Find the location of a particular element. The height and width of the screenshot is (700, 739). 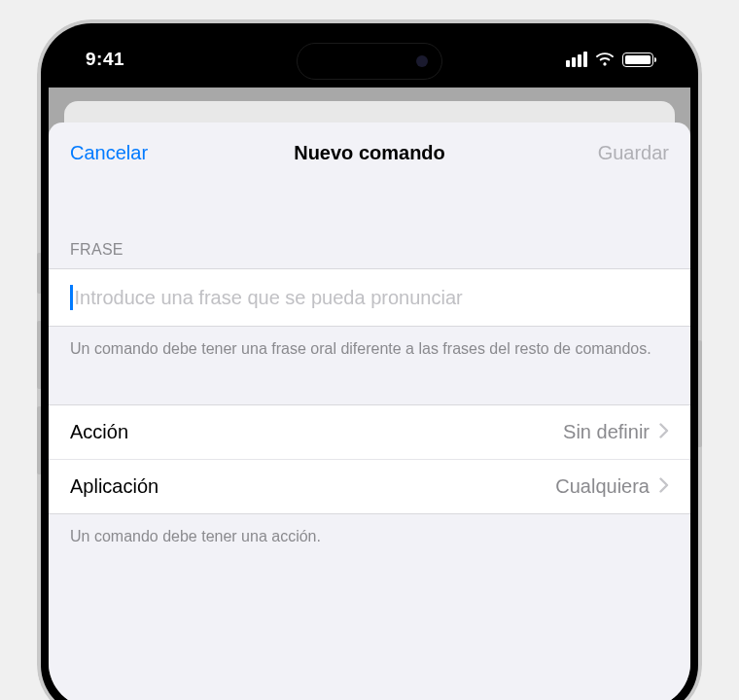

phrase-placeholder: Introduce una frase que se pueda pronunc… is located at coordinates (268, 298).